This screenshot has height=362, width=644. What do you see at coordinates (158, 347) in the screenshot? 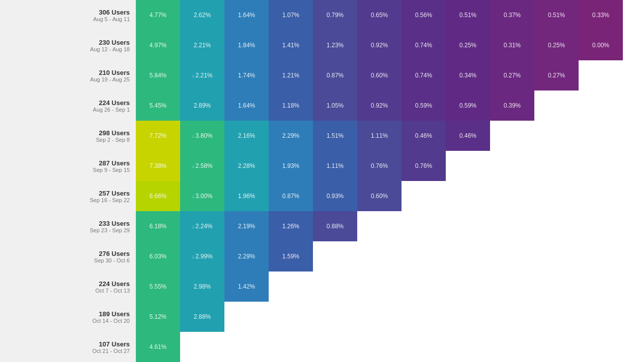
I see `cohort-cell: 4.61%` at bounding box center [158, 347].